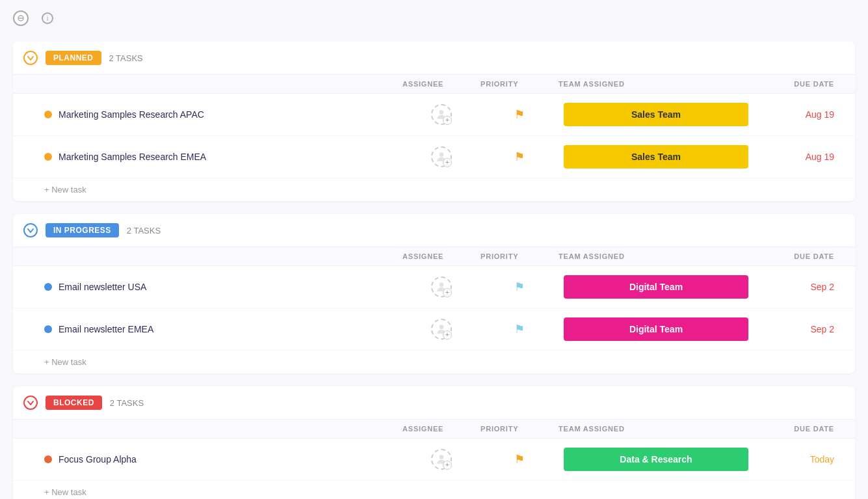 This screenshot has width=868, height=499. Describe the element at coordinates (656, 459) in the screenshot. I see `team-cell: Data & Research` at that location.